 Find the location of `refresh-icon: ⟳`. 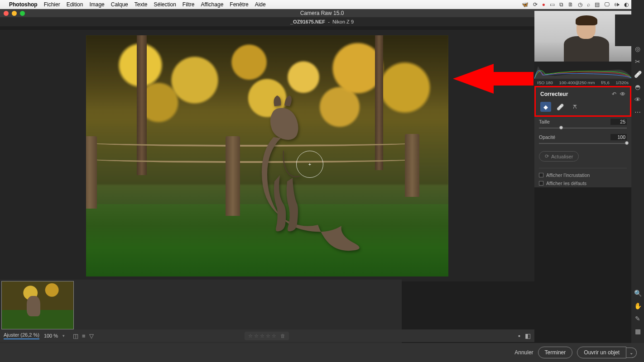

refresh-icon: ⟳ is located at coordinates (547, 157).